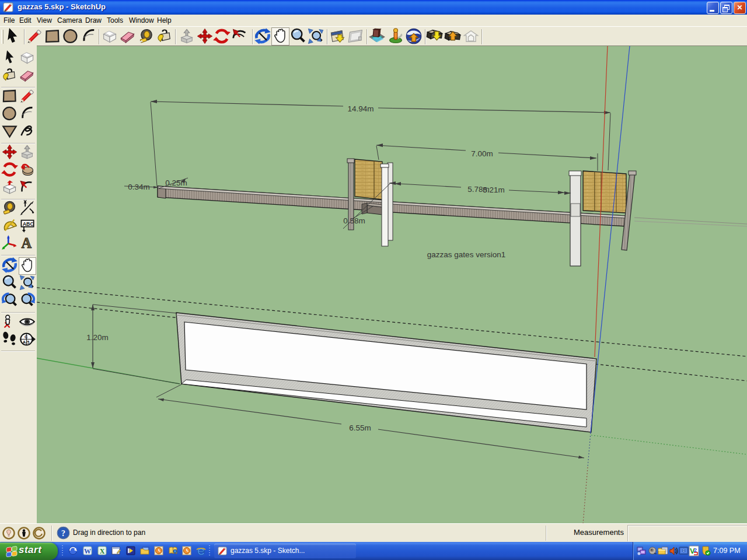  I want to click on svg-text: X, so click(103, 551).